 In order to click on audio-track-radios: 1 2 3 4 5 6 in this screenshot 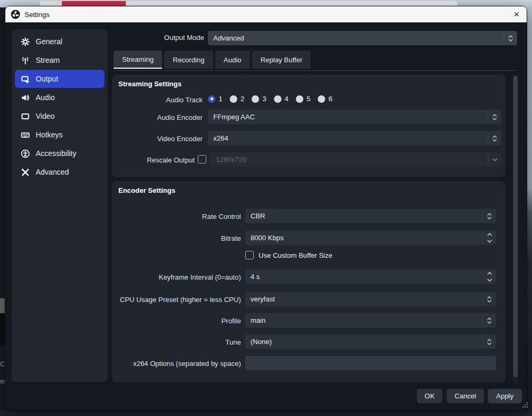, I will do `click(274, 99)`.